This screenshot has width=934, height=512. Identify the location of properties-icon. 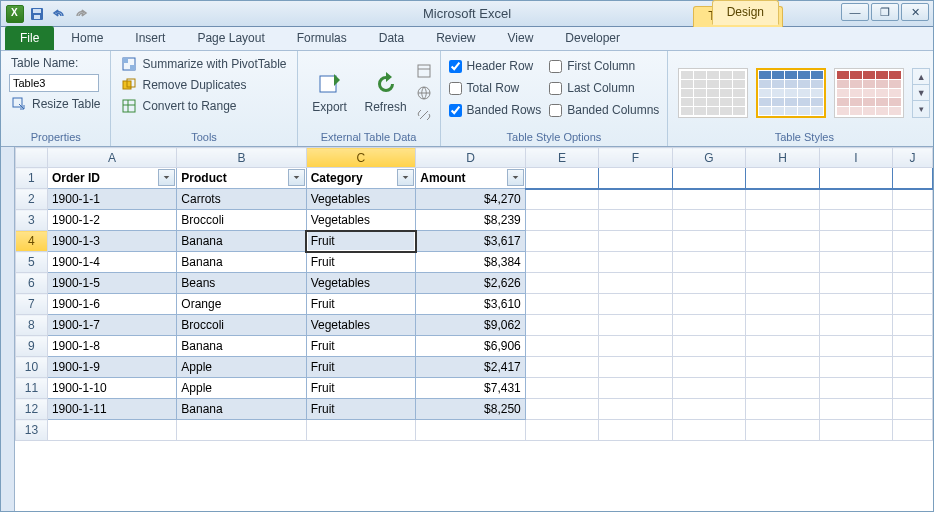
(424, 71).